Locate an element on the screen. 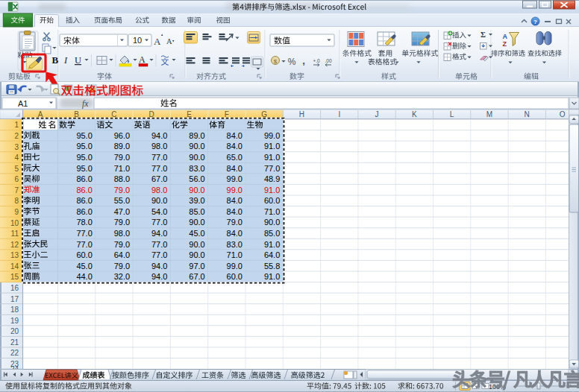 The height and width of the screenshot is (392, 579). svg-text: 2 is located at coordinates (16, 136).